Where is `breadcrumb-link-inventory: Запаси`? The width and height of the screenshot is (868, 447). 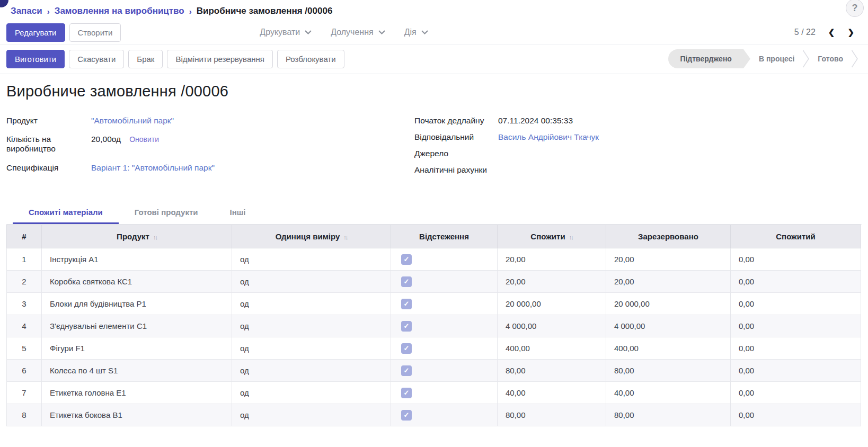 breadcrumb-link-inventory: Запаси is located at coordinates (26, 11).